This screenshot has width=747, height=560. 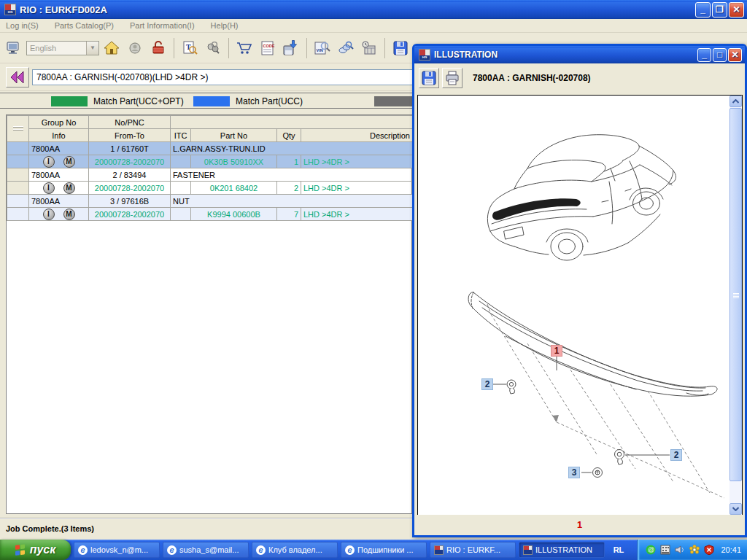 What do you see at coordinates (665, 550) in the screenshot?
I see `scanner-tray-icon` at bounding box center [665, 550].